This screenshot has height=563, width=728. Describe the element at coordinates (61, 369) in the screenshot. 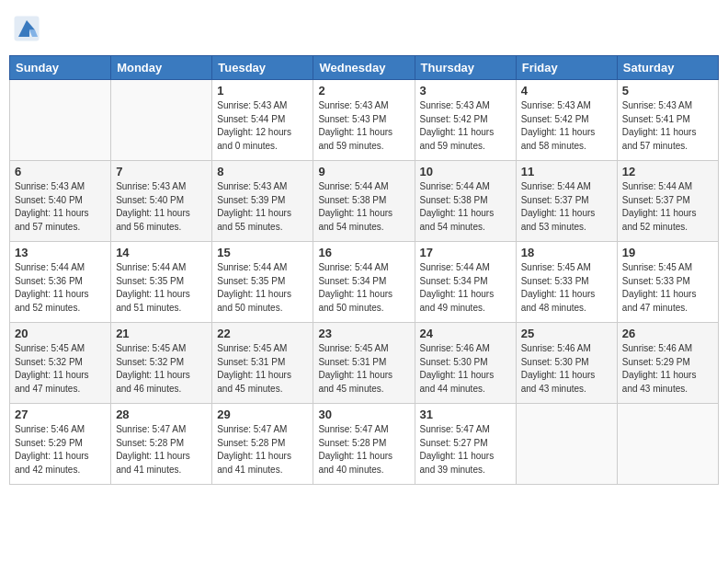

I see `day-info: Sunrise: 5:45 AM Sunset: 5:32 PM Dayligh…` at that location.